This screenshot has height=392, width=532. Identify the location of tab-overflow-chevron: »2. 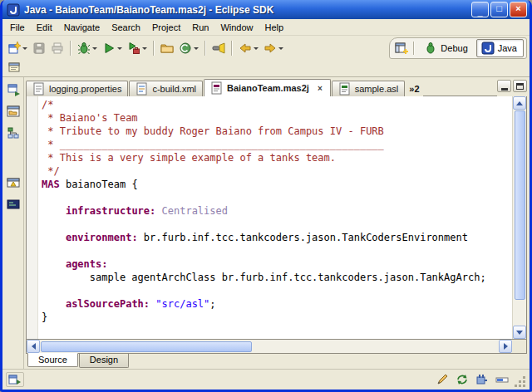
(414, 89).